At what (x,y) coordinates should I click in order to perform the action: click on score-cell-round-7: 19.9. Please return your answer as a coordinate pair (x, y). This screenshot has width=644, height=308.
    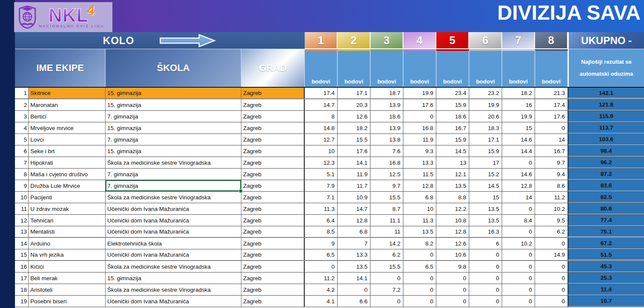
    Looking at the image, I should click on (519, 116).